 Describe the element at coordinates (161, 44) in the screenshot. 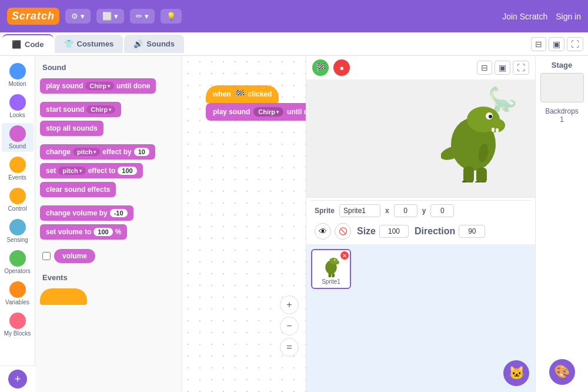

I see `sounds-tab-label: Sounds` at that location.